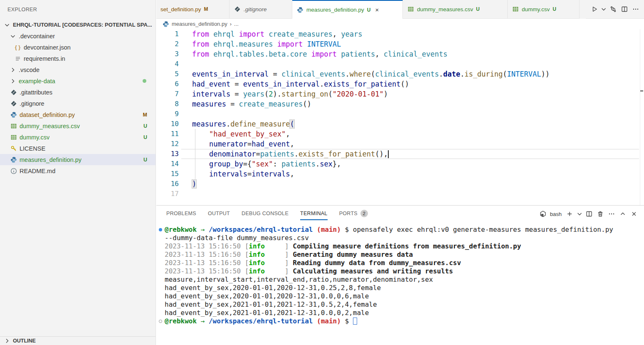 This screenshot has width=644, height=345. What do you see at coordinates (400, 104) in the screenshot?
I see `code-line-8: 8measures = create_measures()` at bounding box center [400, 104].